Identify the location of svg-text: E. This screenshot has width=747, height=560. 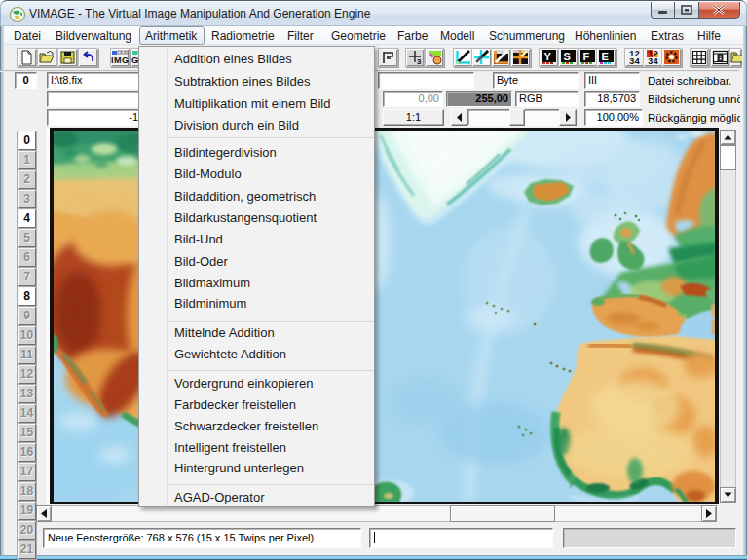
(606, 56).